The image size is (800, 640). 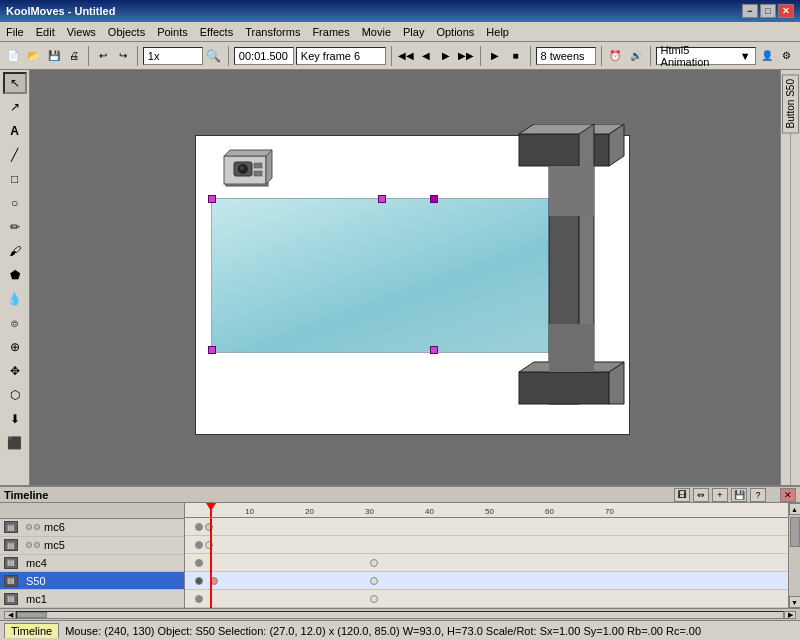 I want to click on export-value: Html5 Animation, so click(x=700, y=56).